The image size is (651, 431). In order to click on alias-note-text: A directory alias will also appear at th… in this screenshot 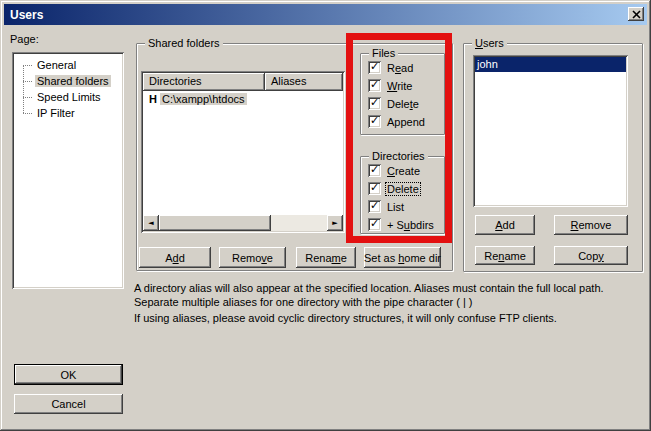, I will do `click(389, 295)`.